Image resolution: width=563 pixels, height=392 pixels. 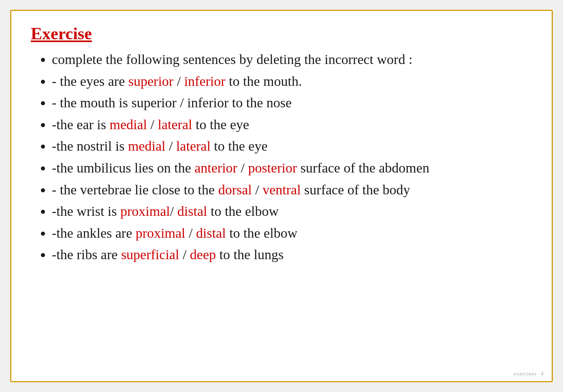 I want to click on item-5-sep: /, so click(x=243, y=168).